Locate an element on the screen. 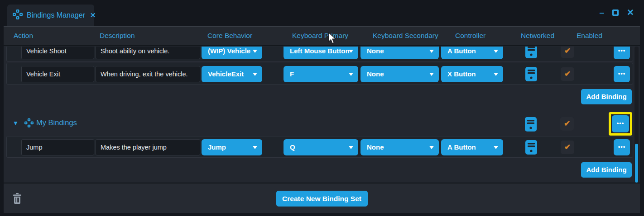  minimize-icon: – is located at coordinates (602, 13).